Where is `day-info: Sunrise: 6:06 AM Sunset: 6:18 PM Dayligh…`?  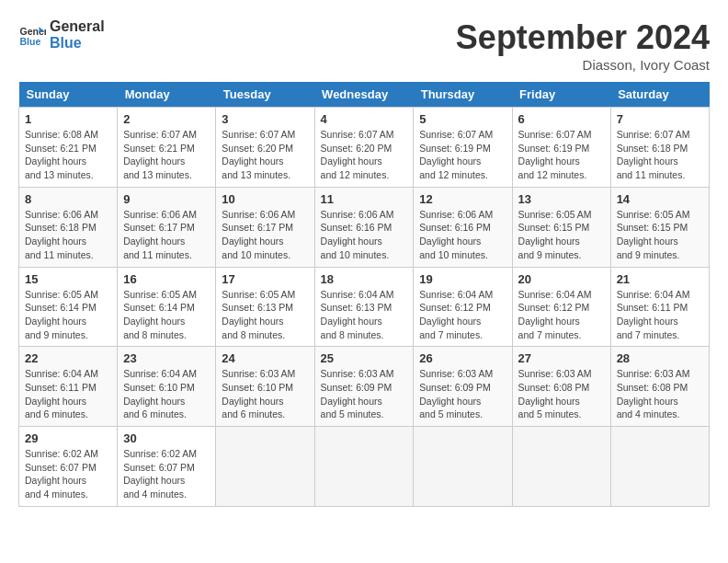 day-info: Sunrise: 6:06 AM Sunset: 6:18 PM Dayligh… is located at coordinates (68, 236).